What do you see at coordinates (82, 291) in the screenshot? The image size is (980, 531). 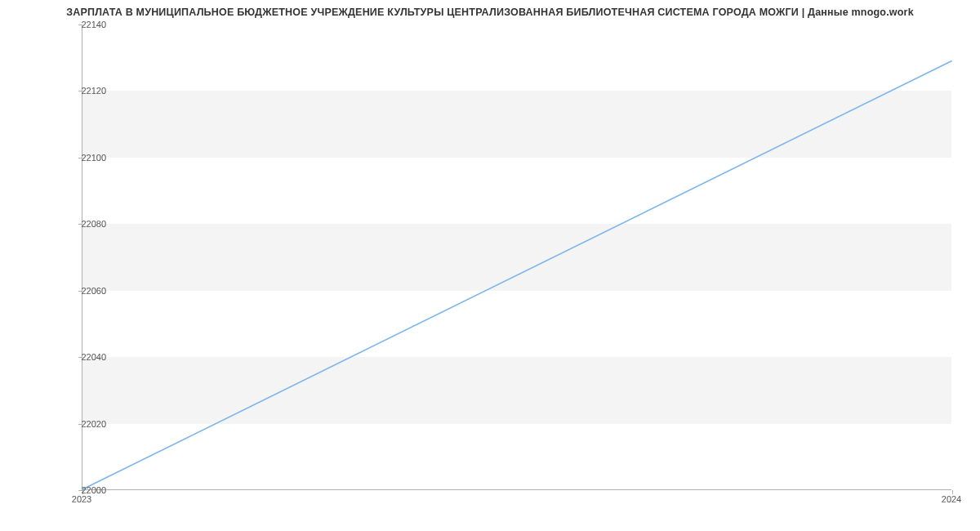 I see `y-tick-label: 22060` at bounding box center [82, 291].